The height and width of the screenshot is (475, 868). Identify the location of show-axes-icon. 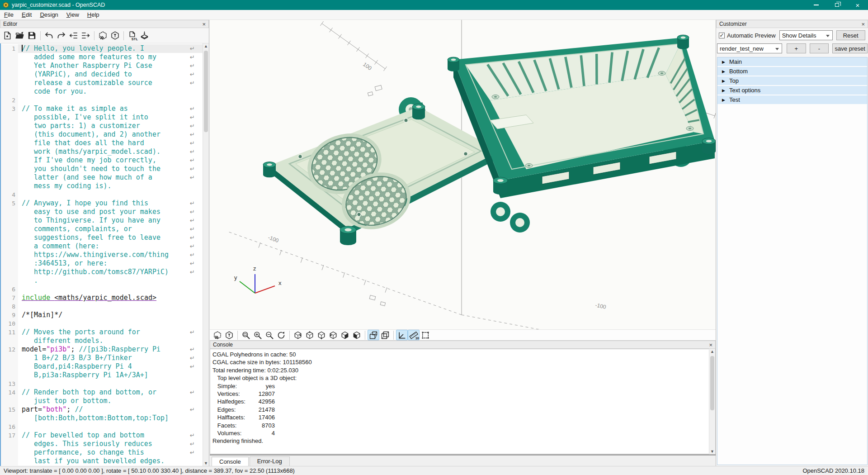
(402, 335).